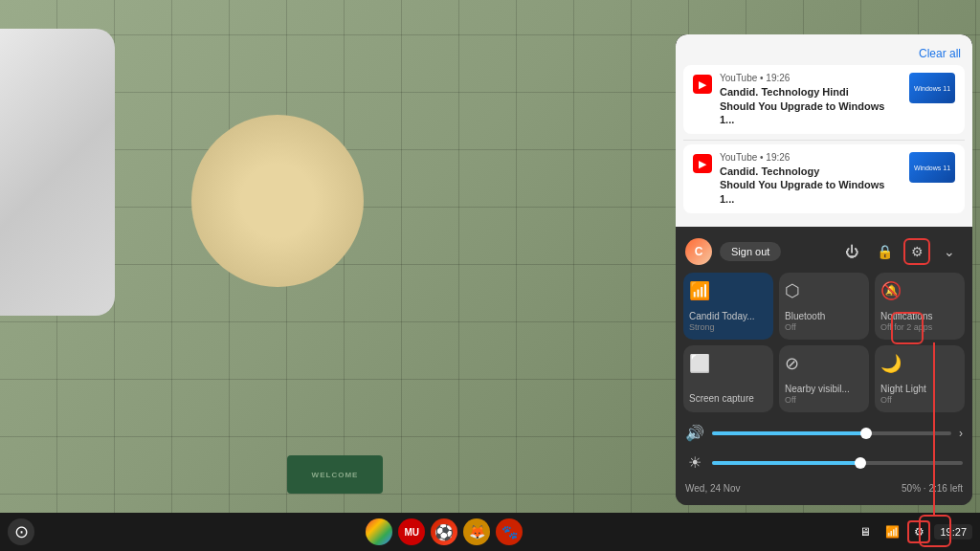 The height and width of the screenshot is (551, 980). Describe the element at coordinates (728, 306) in the screenshot. I see `wifi-tile: 📶 Candid Today... Strong` at that location.